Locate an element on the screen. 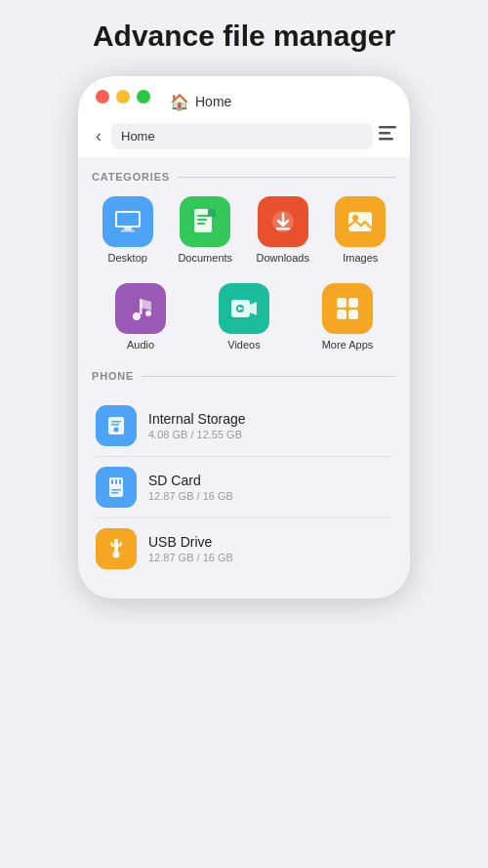  address-bar-row: ‹ is located at coordinates (244, 141).